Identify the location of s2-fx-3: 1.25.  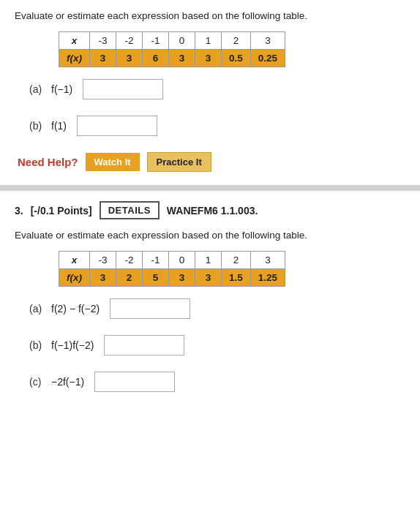
(268, 278).